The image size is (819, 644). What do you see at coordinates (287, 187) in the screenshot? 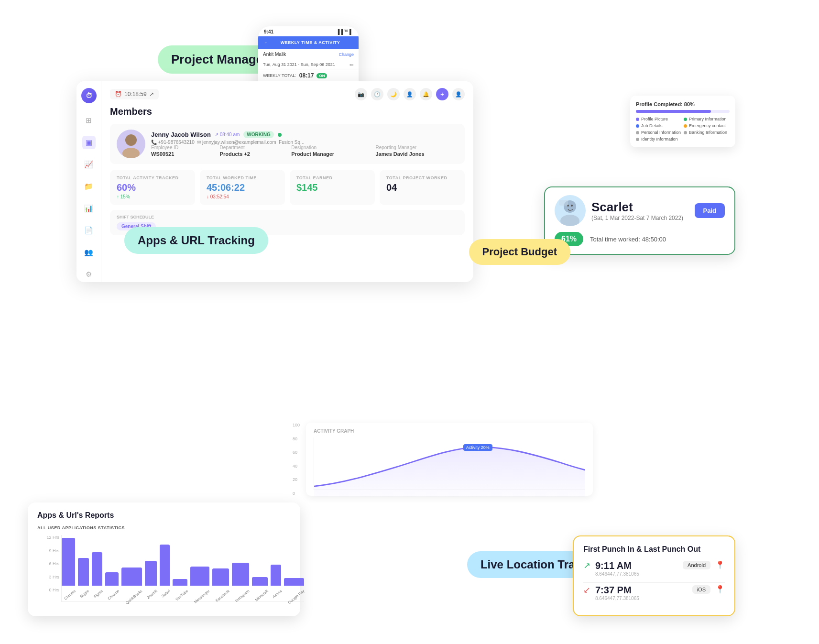
I see `stats-row: TOTAL ACTIVITY TRACKED 60% ↑ 15% TOTAL W…` at bounding box center [287, 187].